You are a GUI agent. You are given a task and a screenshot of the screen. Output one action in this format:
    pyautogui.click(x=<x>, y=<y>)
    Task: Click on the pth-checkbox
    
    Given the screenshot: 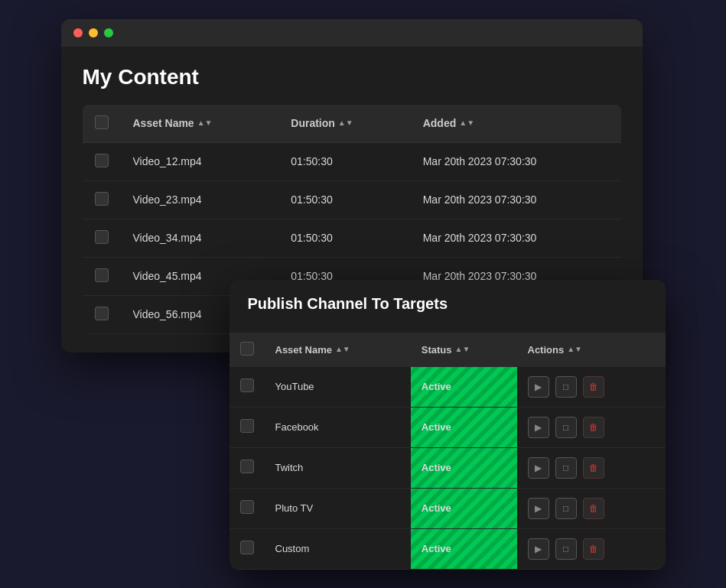 What is the action you would take?
    pyautogui.click(x=247, y=350)
    